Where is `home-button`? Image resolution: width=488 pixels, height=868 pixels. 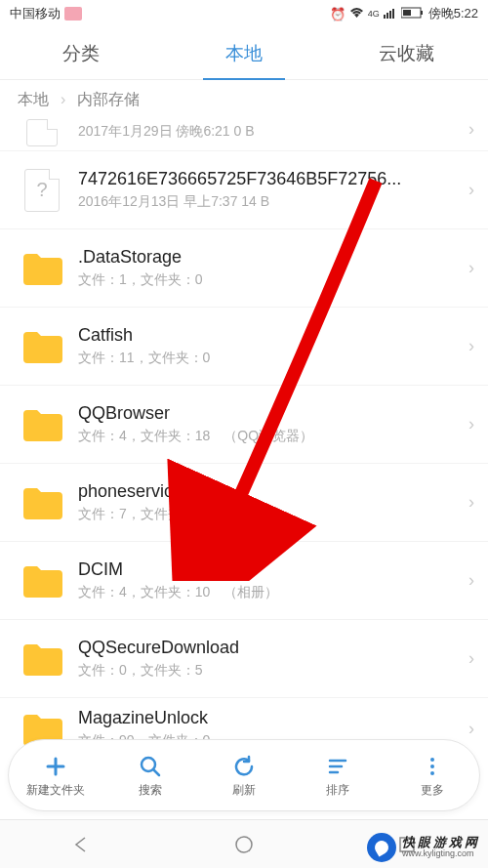 home-button is located at coordinates (244, 845).